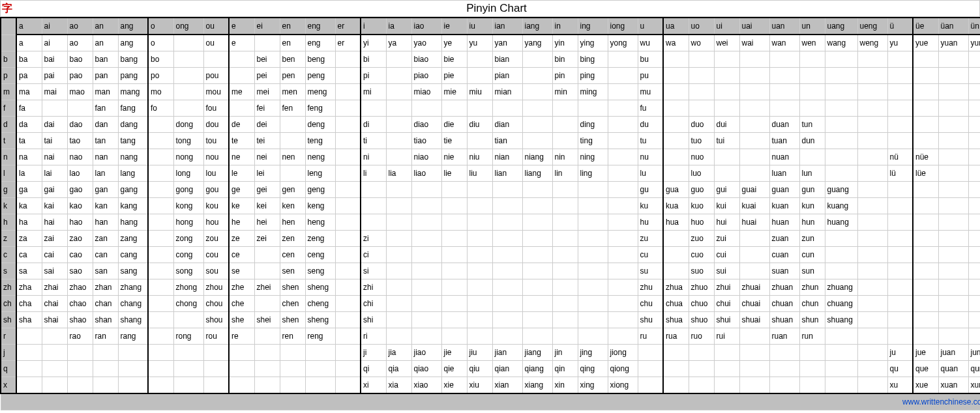  I want to click on syllable-cell: fou, so click(216, 108).